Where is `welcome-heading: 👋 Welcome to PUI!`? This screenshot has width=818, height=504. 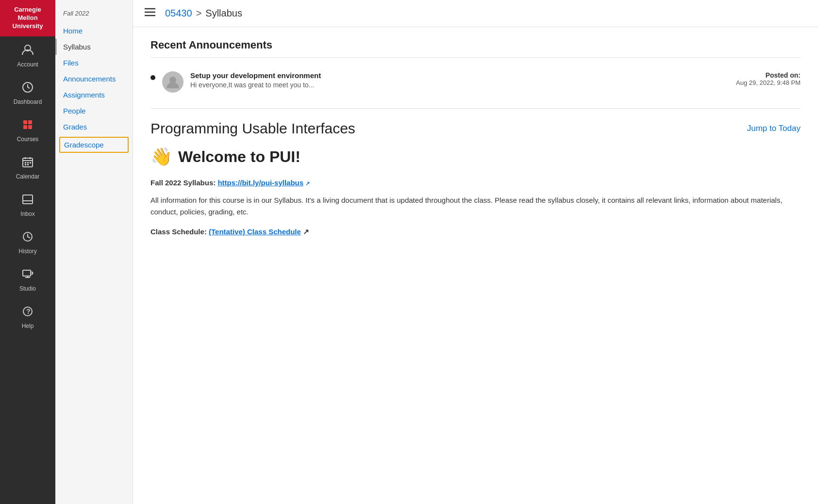 welcome-heading: 👋 Welcome to PUI! is located at coordinates (476, 157).